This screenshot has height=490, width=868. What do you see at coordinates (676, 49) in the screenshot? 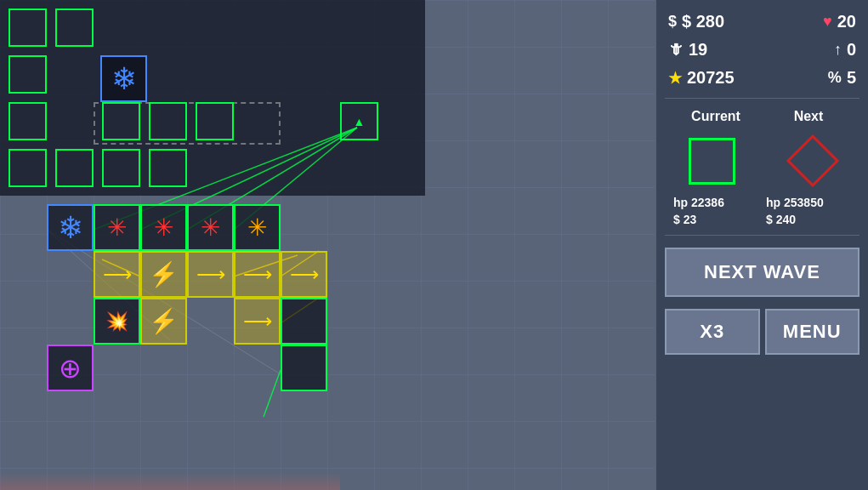
I see `sword-icon: 🗡` at bounding box center [676, 49].